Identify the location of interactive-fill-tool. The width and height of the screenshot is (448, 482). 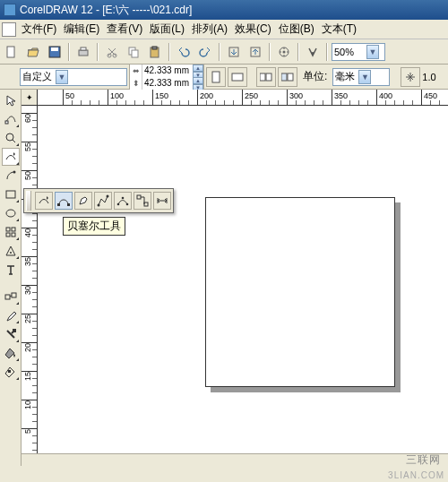
(11, 372).